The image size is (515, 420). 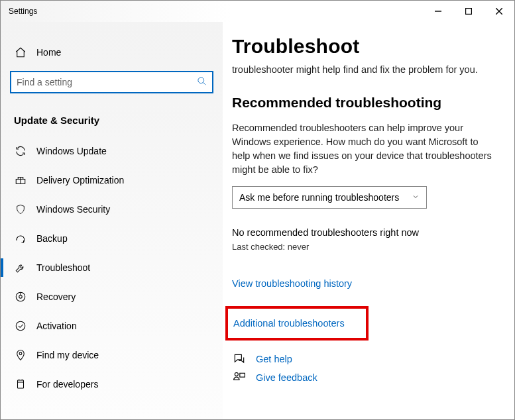 I want to click on additional-troubleshooters-link: Additional troubleshooters, so click(x=289, y=323).